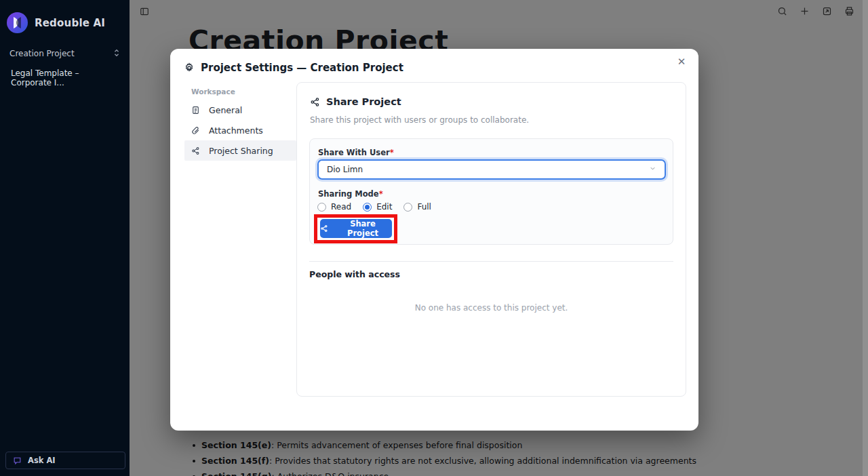 The image size is (868, 476). Describe the element at coordinates (225, 110) in the screenshot. I see `tab-label: General` at that location.